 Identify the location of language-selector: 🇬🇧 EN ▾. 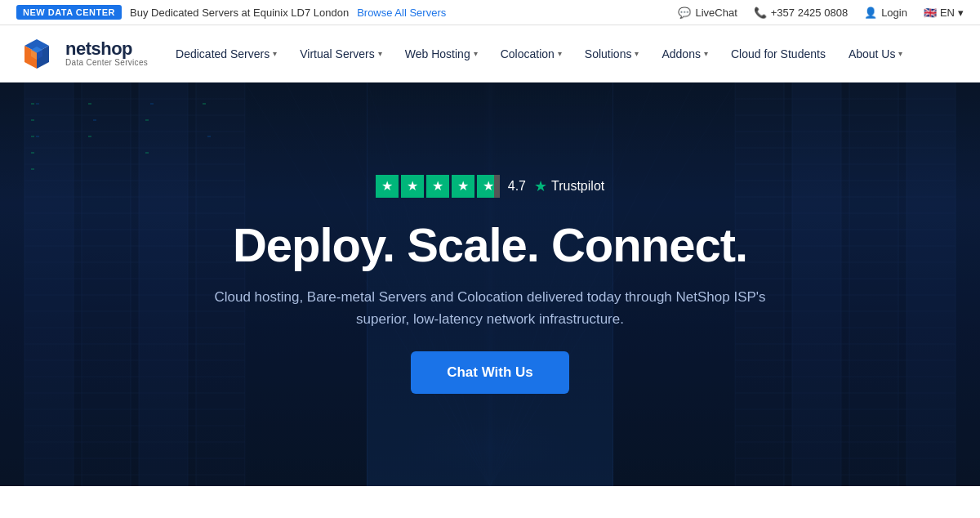
(944, 13).